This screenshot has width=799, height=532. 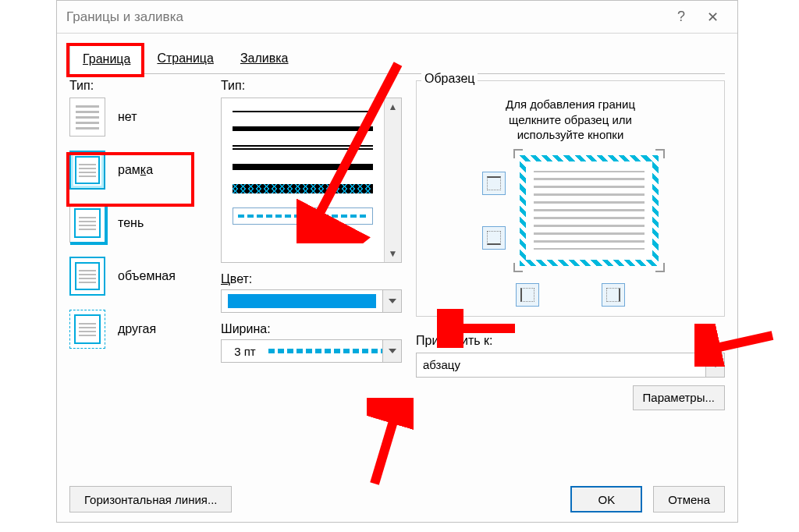 I want to click on style-items, so click(x=303, y=180).